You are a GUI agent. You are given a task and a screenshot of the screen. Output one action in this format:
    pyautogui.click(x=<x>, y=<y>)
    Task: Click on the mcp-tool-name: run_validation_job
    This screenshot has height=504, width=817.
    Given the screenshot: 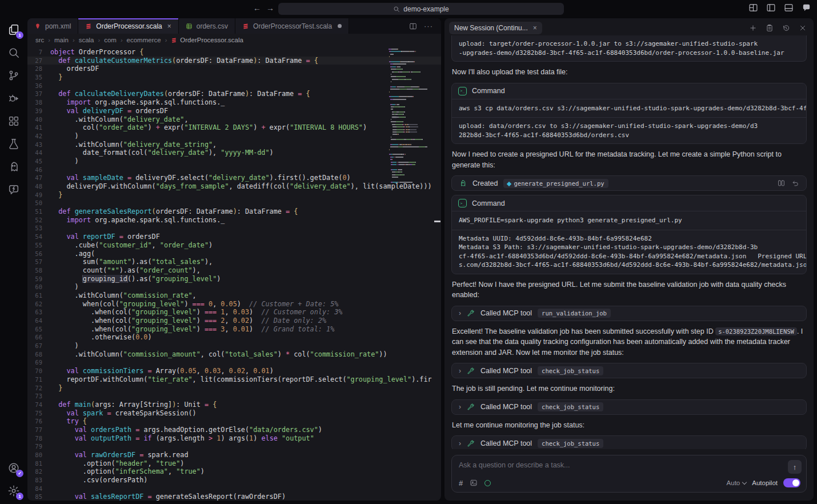 What is the action you would take?
    pyautogui.click(x=574, y=313)
    